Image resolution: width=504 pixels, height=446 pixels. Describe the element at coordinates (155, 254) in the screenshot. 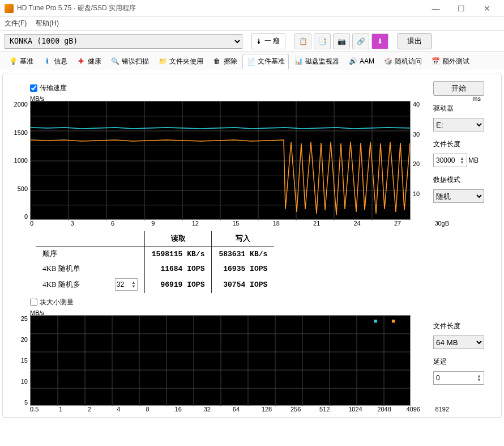

I see `table-row: 顺序 1598115 KB/s 583631 KB/s` at that location.